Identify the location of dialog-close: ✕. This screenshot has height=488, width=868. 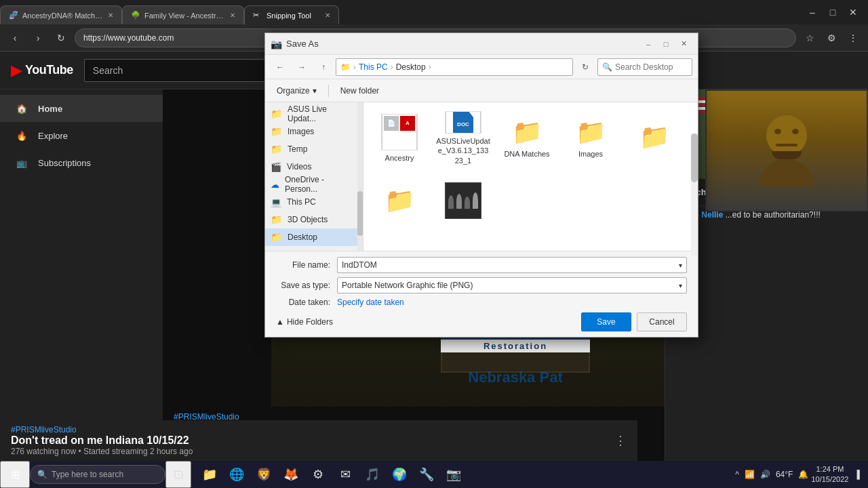
(684, 44).